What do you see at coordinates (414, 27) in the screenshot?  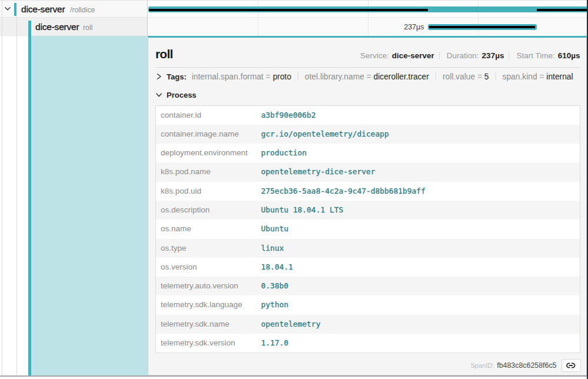 I see `span-duration-label: 237µs` at bounding box center [414, 27].